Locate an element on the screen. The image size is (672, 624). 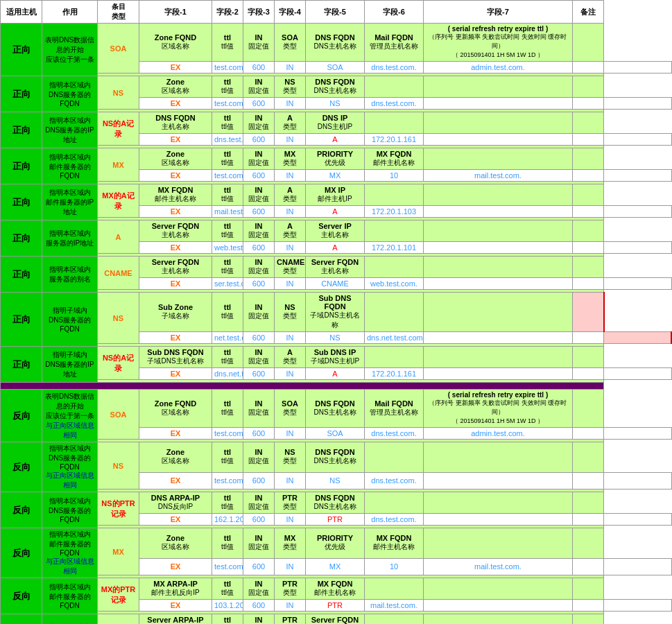
f1-header: Server FQDN主机名称 is located at coordinates (176, 232).